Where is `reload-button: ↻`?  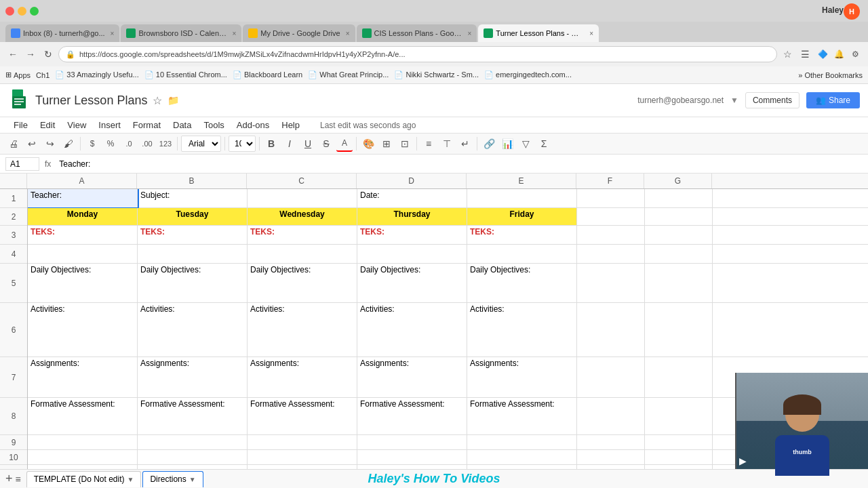
reload-button: ↻ is located at coordinates (48, 54).